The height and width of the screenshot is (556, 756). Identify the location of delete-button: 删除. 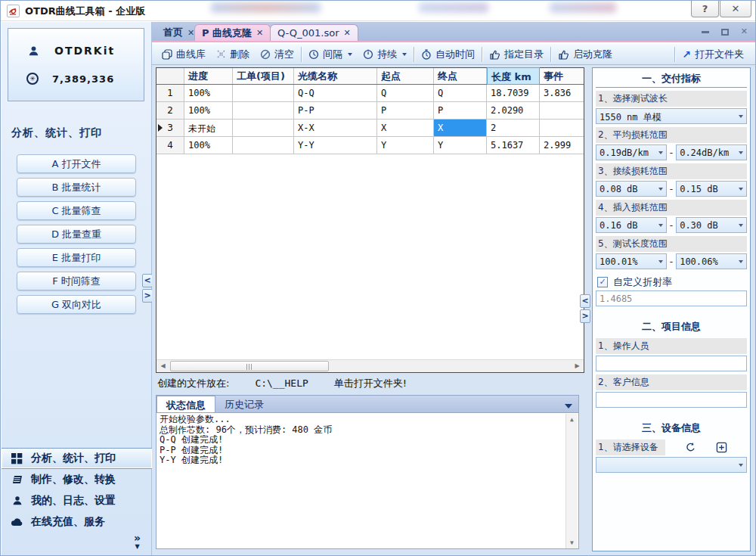
(233, 54).